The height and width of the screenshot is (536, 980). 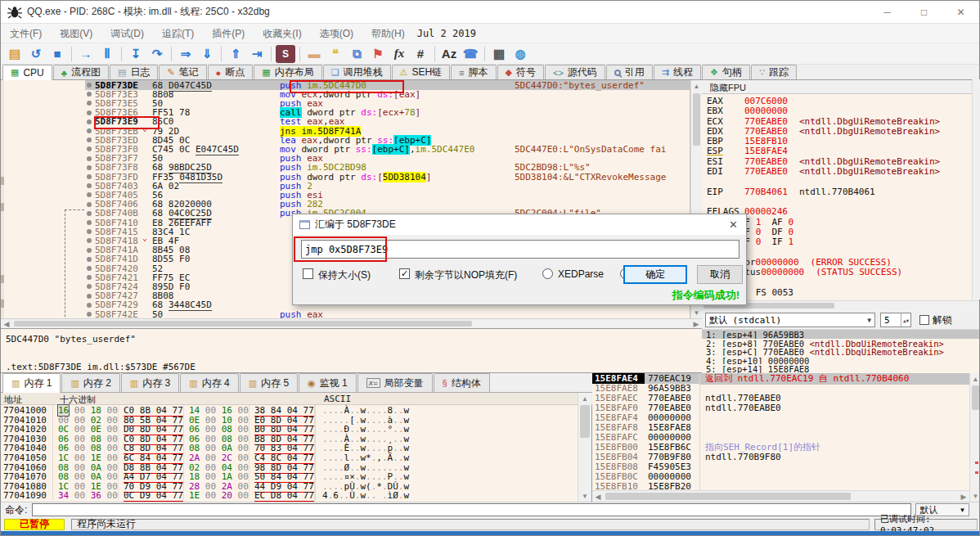 What do you see at coordinates (470, 54) in the screenshot?
I see `attach-icon: ☎` at bounding box center [470, 54].